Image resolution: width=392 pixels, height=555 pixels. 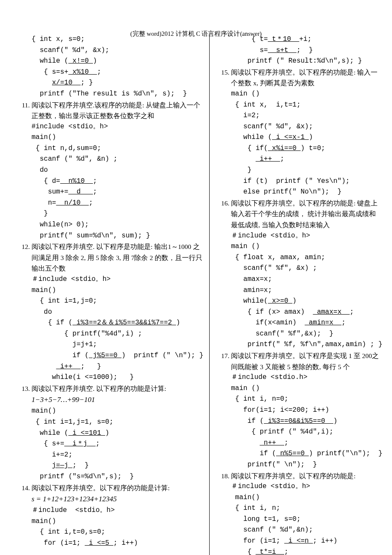 What do you see at coordinates (307, 143) in the screenshot?
I see `q15-code: main () { int x, i,t=1; i=2; scanf(" %d"…` at bounding box center [307, 143].